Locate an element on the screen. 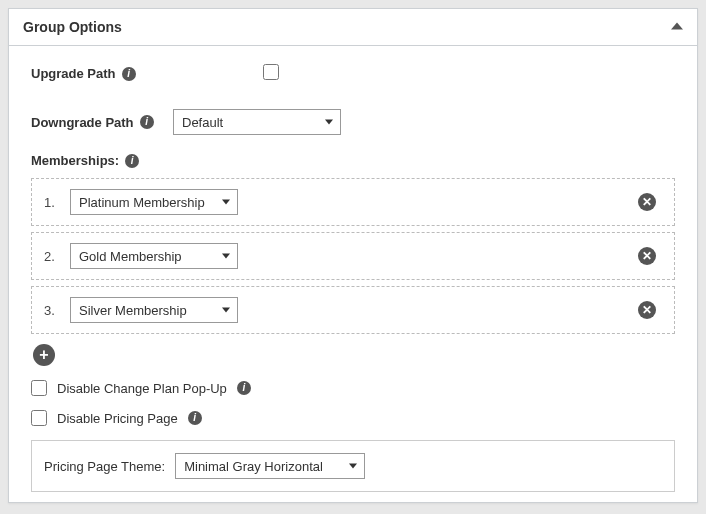 The image size is (706, 514). membership-row: 3. Silver Membership ✕ is located at coordinates (353, 310).